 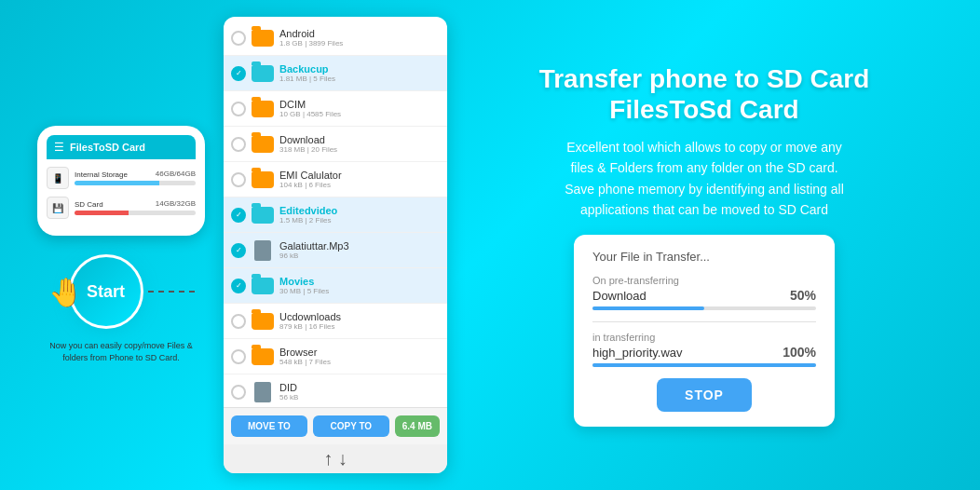 What do you see at coordinates (121, 147) in the screenshot?
I see `phone-header: ☰ FilesToSD Card` at bounding box center [121, 147].